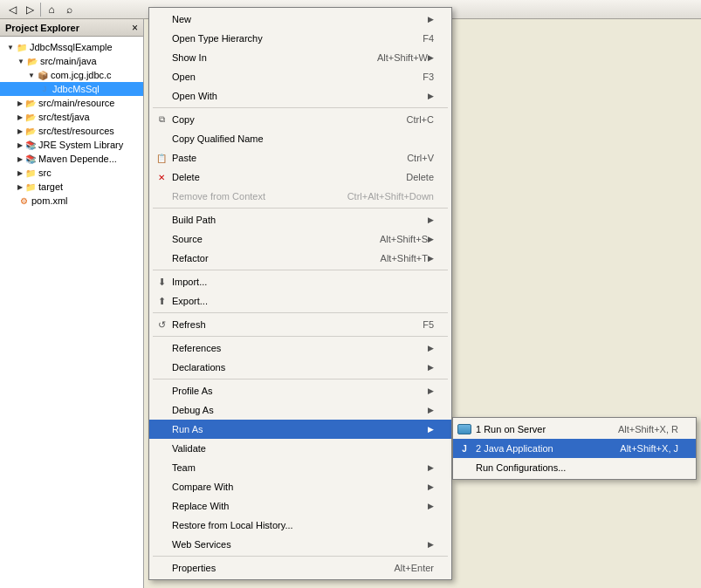 Image resolution: width=701 pixels, height=588 pixels. I want to click on menu-item-debug-as: Debug As ▶, so click(300, 410).